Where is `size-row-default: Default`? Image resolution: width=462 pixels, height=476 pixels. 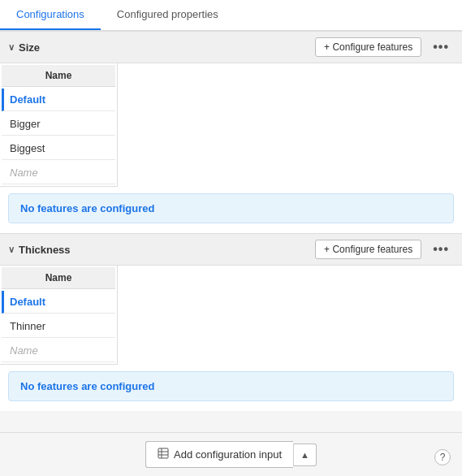 size-row-default: Default is located at coordinates (58, 100).